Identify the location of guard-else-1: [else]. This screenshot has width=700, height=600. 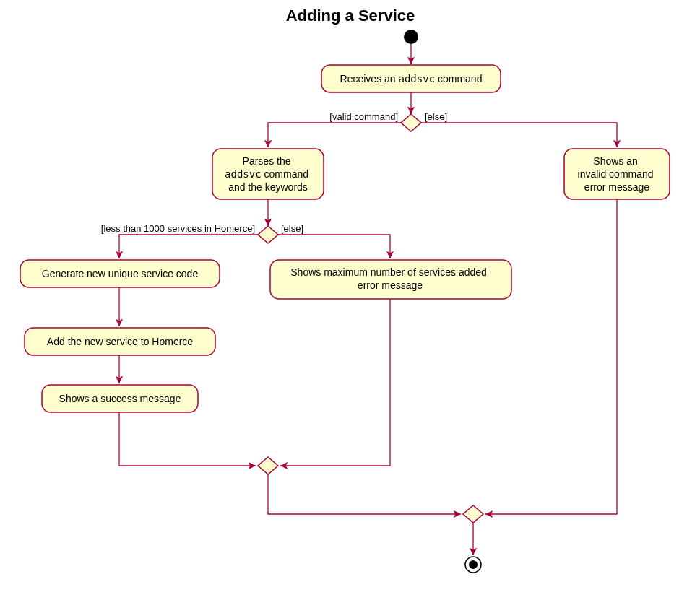
(436, 117).